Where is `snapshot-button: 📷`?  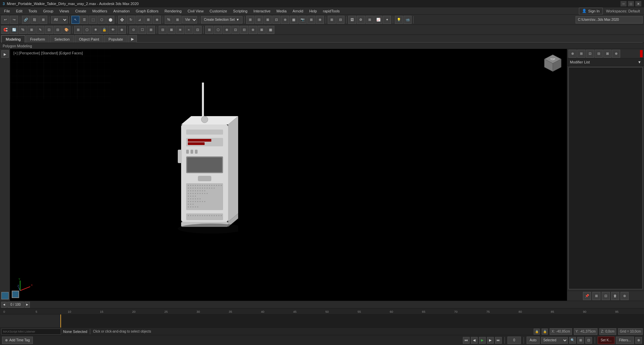
snapshot-button: 📷 is located at coordinates (303, 20).